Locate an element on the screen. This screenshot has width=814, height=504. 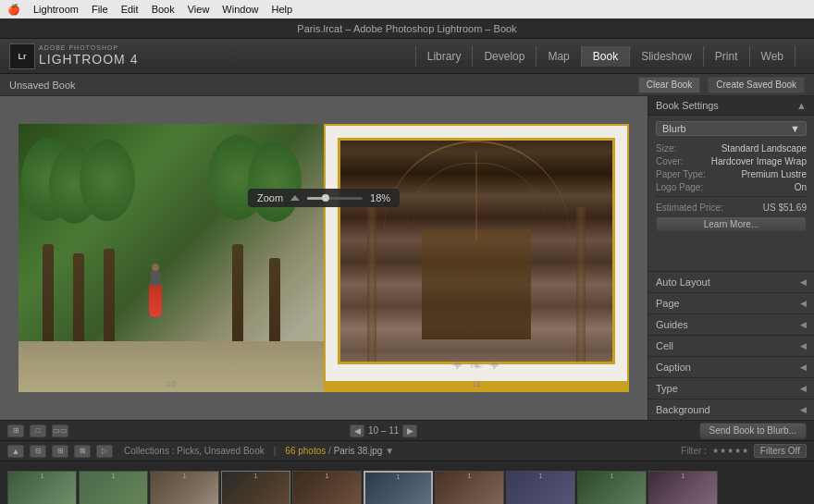
page-section: Page ◀ is located at coordinates (731, 303).